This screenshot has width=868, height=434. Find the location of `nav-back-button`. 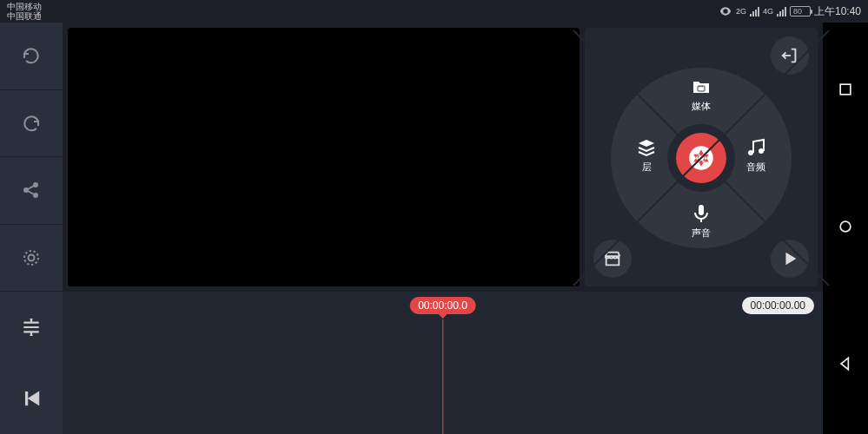

nav-back-button is located at coordinates (845, 365).